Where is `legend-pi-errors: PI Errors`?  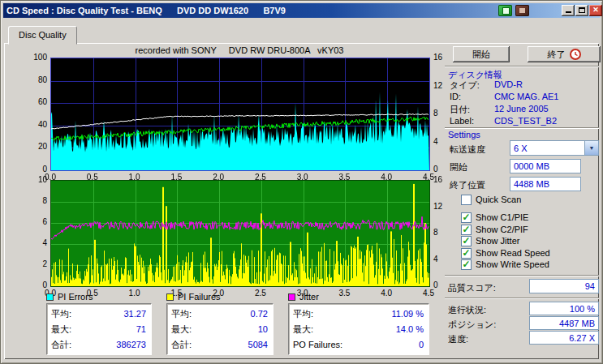 legend-pi-errors: PI Errors is located at coordinates (70, 298).